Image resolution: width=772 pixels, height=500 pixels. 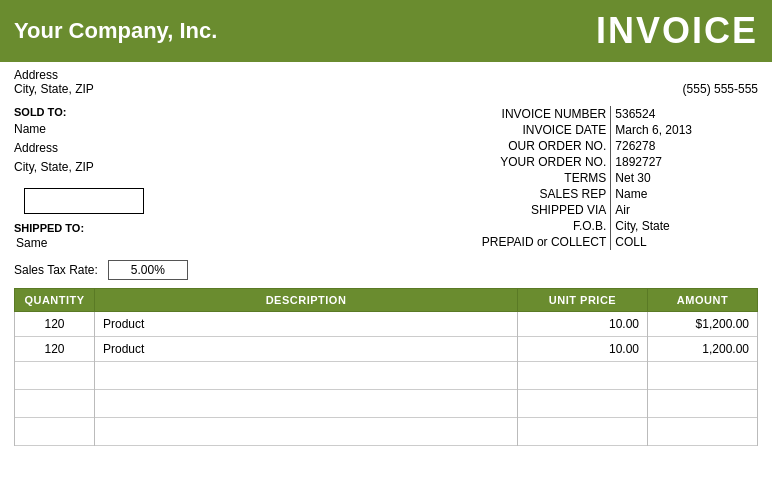 I want to click on shipped-via-label: SHIPPED VIA, so click(x=514, y=210).